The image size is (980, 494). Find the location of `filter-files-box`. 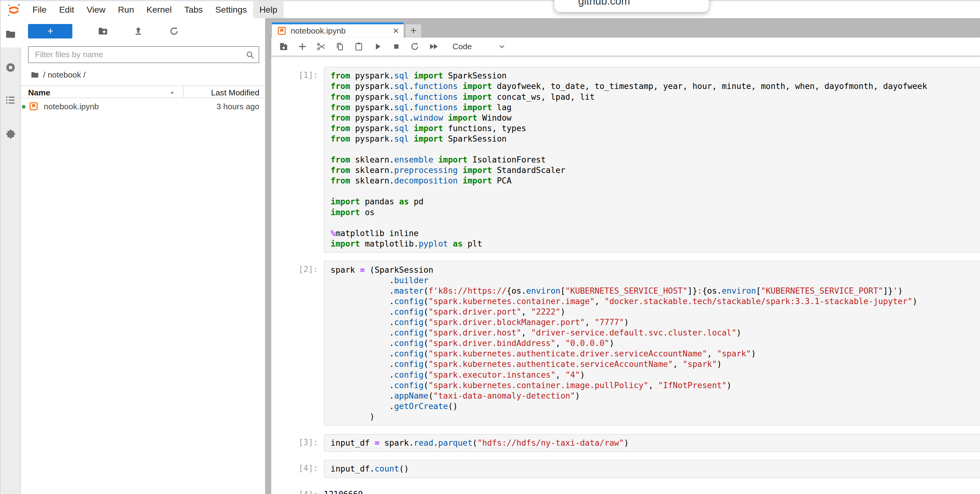

filter-files-box is located at coordinates (144, 55).